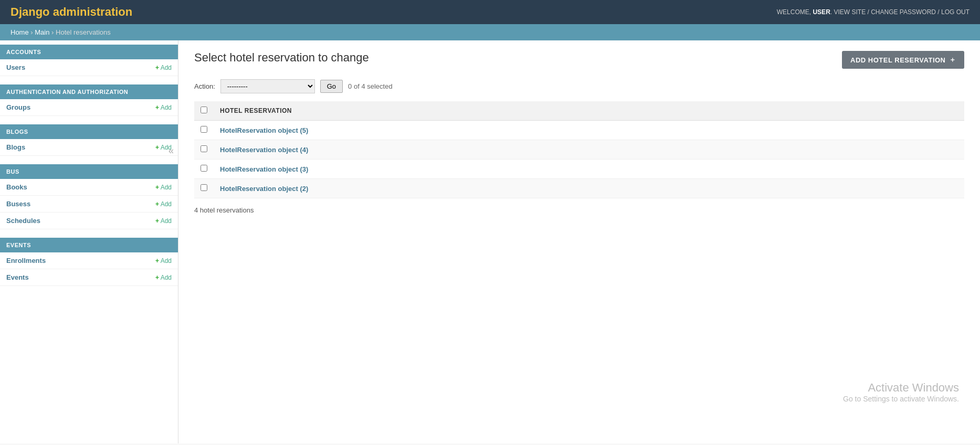 The width and height of the screenshot is (980, 445). I want to click on row-label-4: HotelReservation object (4), so click(589, 150).